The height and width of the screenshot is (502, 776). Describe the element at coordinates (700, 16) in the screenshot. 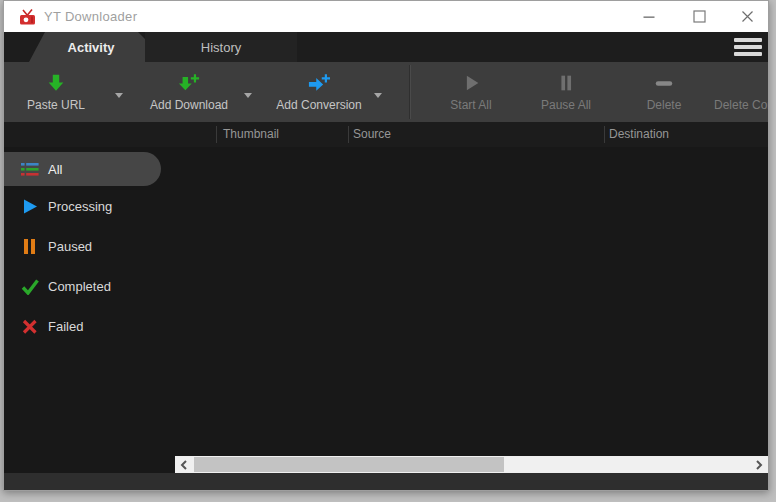

I see `maximize-icon` at that location.